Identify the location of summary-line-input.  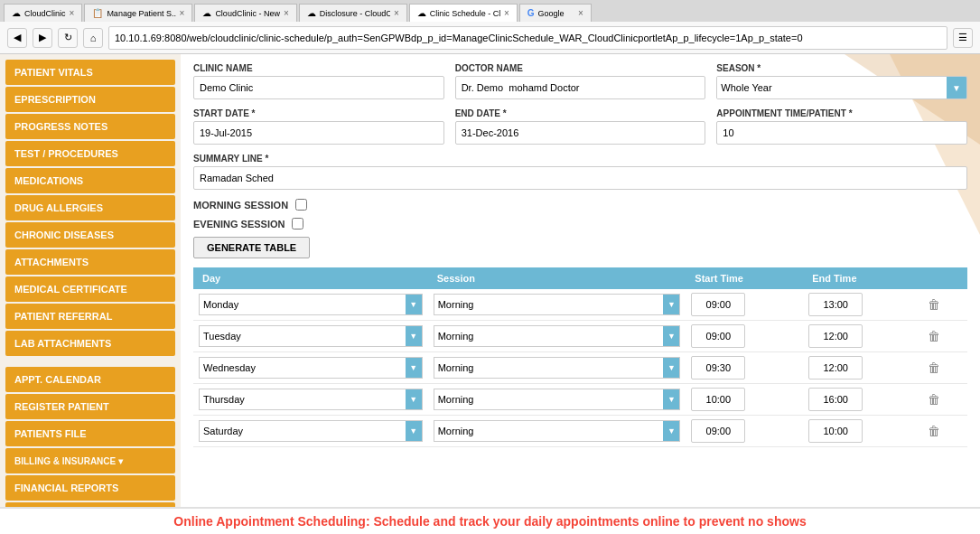
(580, 178).